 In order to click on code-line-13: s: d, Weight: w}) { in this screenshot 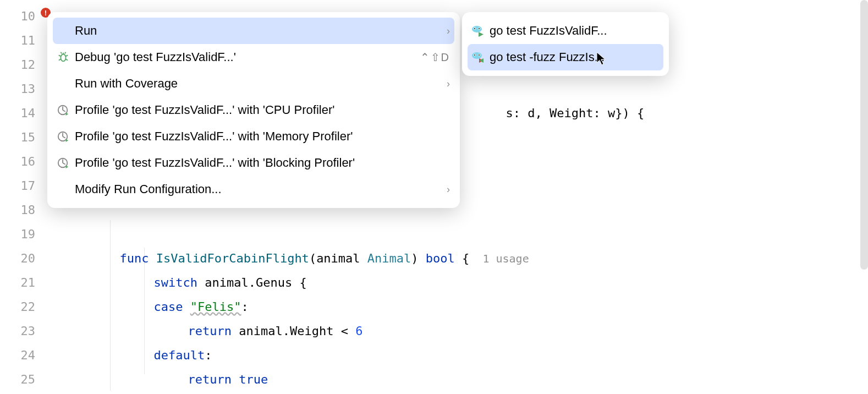, I will do `click(553, 89)`.